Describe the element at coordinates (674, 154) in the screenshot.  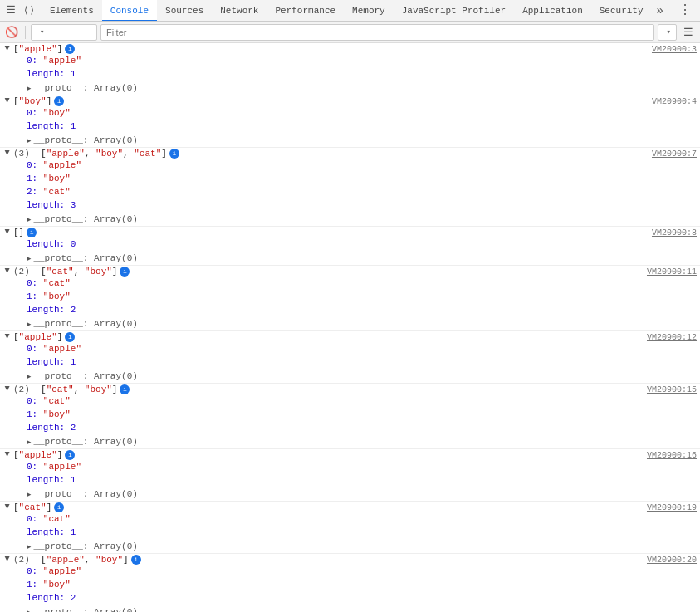
I see `timestamp: VM20900:7` at that location.